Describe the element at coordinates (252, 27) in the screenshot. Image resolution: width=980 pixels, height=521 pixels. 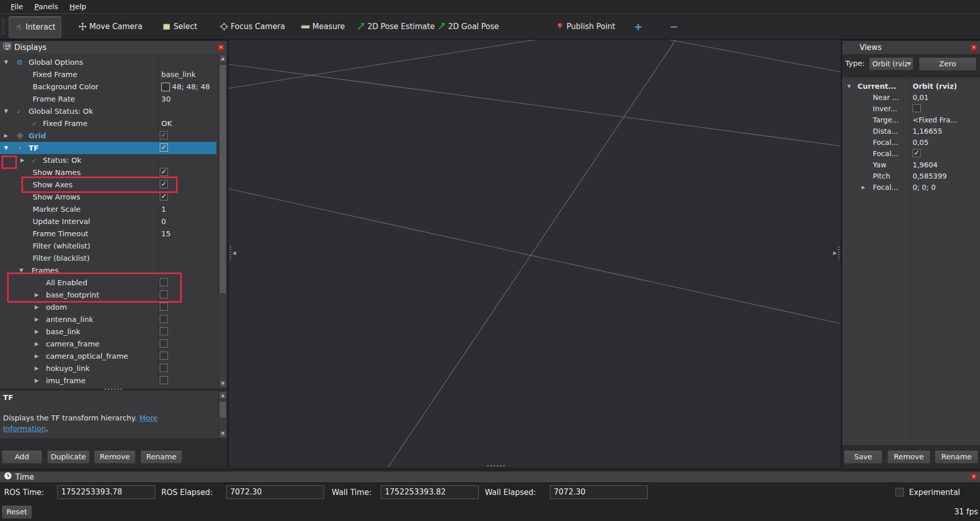
I see `tool-focus-camera: Focus Camera` at that location.